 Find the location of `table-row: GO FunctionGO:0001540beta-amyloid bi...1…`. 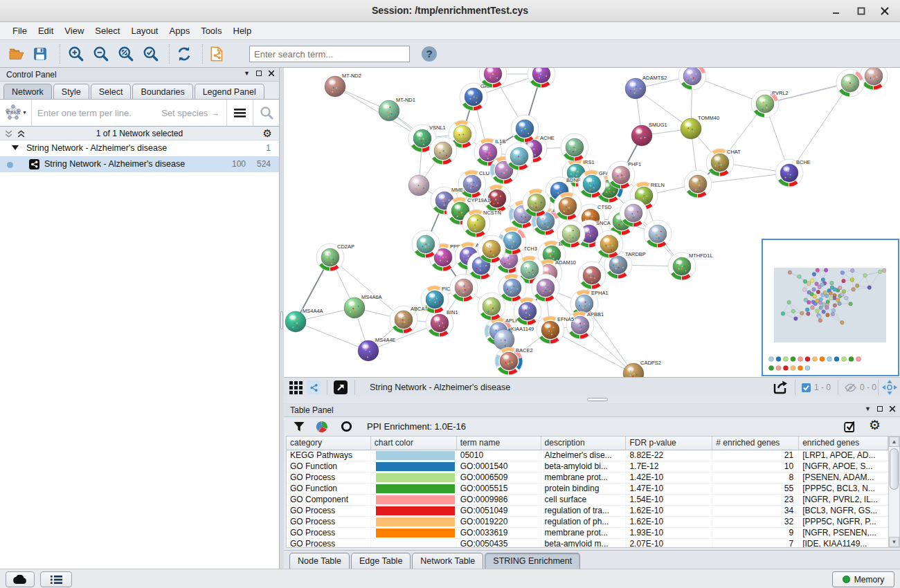

table-row: GO FunctionGO:0001540beta-amyloid bi...1… is located at coordinates (587, 467).